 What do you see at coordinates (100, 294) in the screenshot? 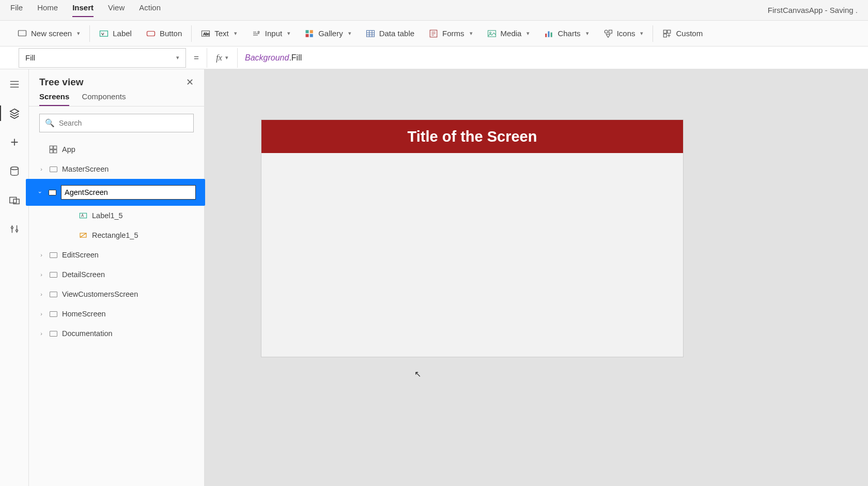
I see `tree-node-label: ViewCustomersScreen` at bounding box center [100, 294].